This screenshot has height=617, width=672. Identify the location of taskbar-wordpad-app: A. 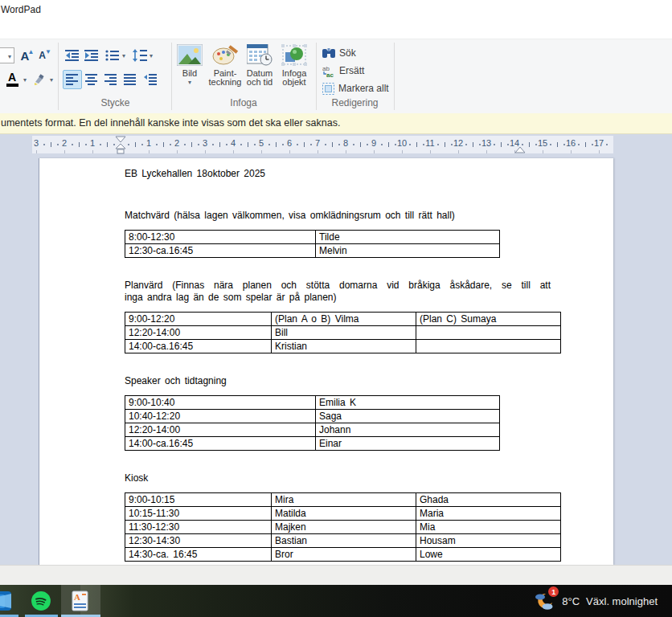
(80, 601).